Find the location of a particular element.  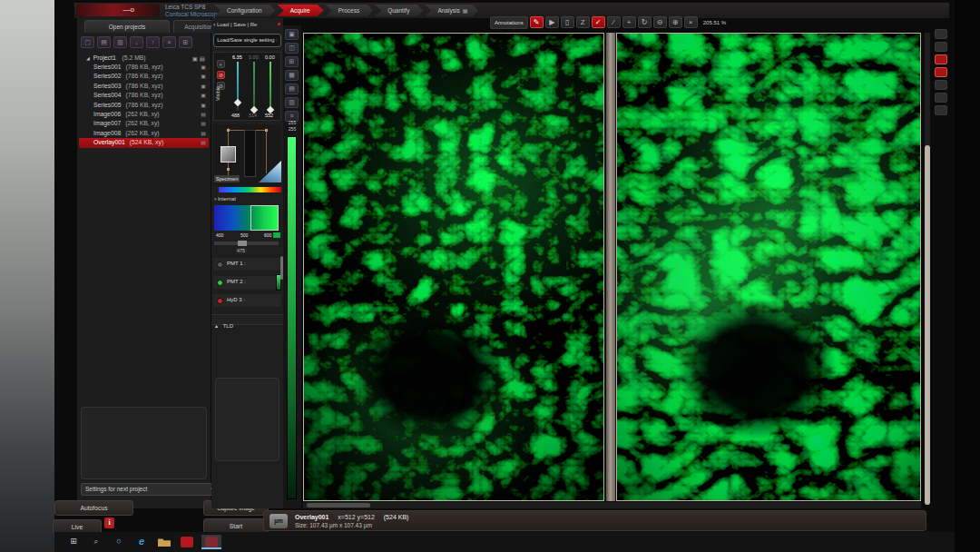

laser-power-value: 0.00 is located at coordinates (254, 57).